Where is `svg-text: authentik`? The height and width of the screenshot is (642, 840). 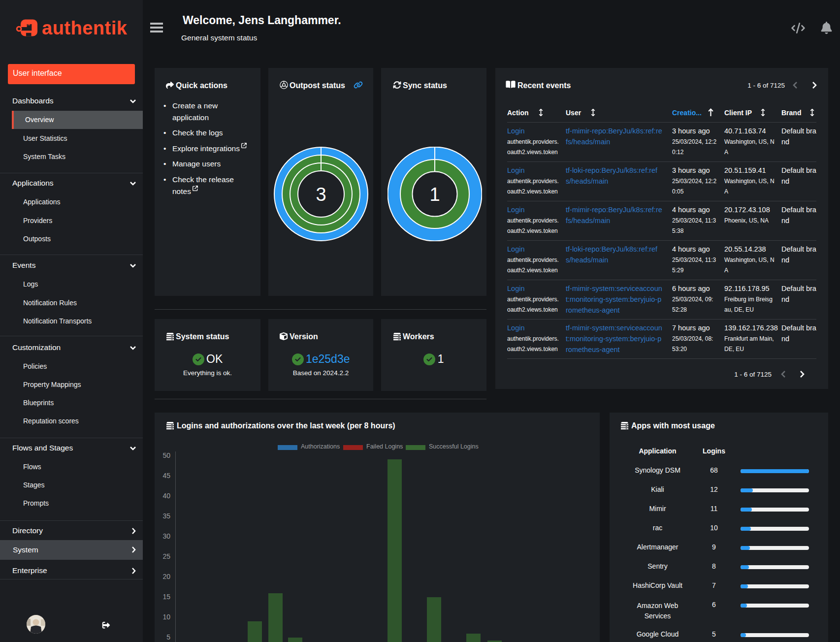
svg-text: authentik is located at coordinates (85, 28).